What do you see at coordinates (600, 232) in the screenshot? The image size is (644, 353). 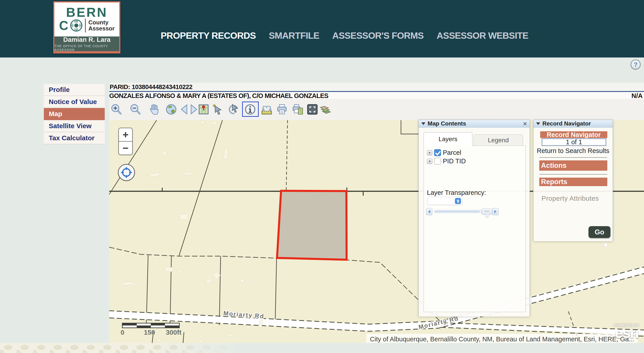 I see `go-button: Go` at bounding box center [600, 232].